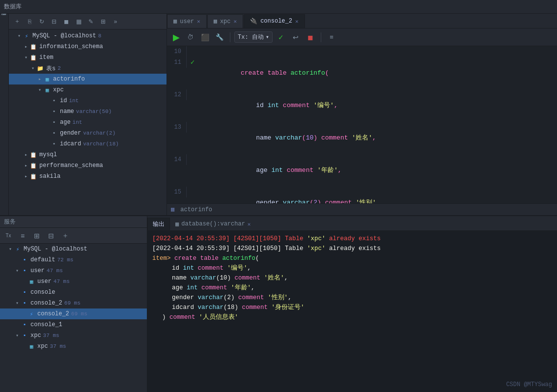 The image size is (557, 392). I want to click on tree-item-sakila: ▸ 📋 sakila, so click(87, 176).